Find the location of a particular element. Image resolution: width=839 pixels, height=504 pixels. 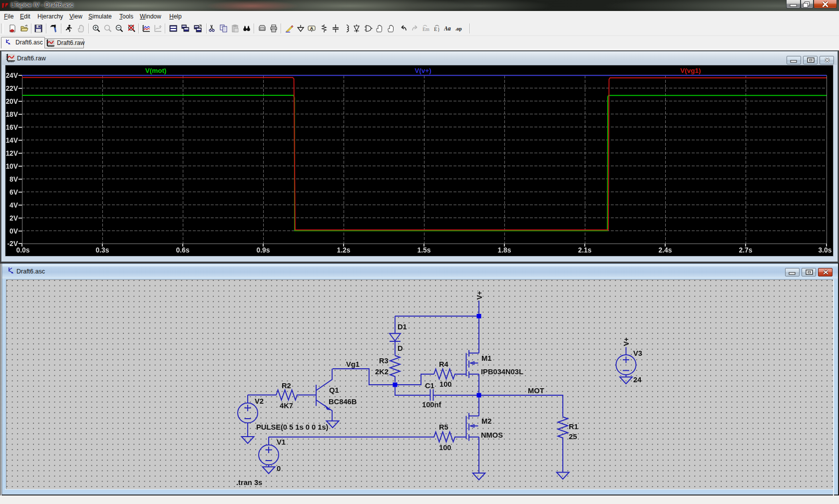

svg-text: 22V is located at coordinates (12, 89).